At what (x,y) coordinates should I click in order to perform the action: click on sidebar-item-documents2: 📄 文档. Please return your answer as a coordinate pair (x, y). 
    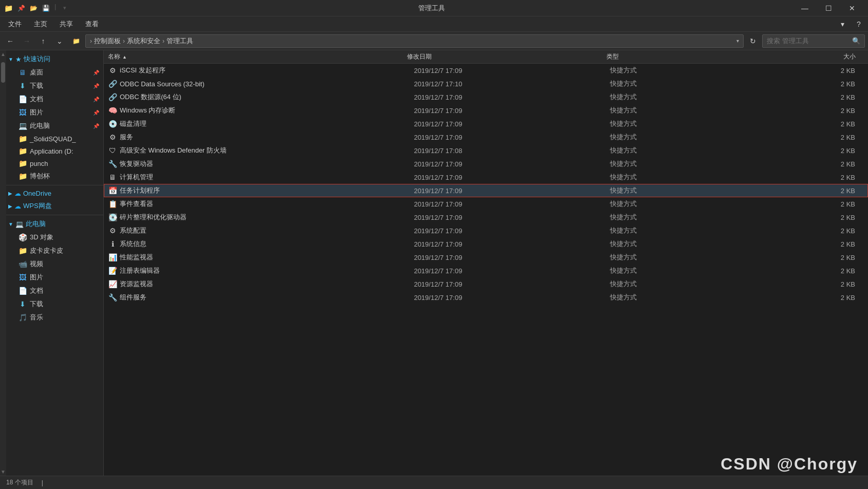
    Looking at the image, I should click on (54, 291).